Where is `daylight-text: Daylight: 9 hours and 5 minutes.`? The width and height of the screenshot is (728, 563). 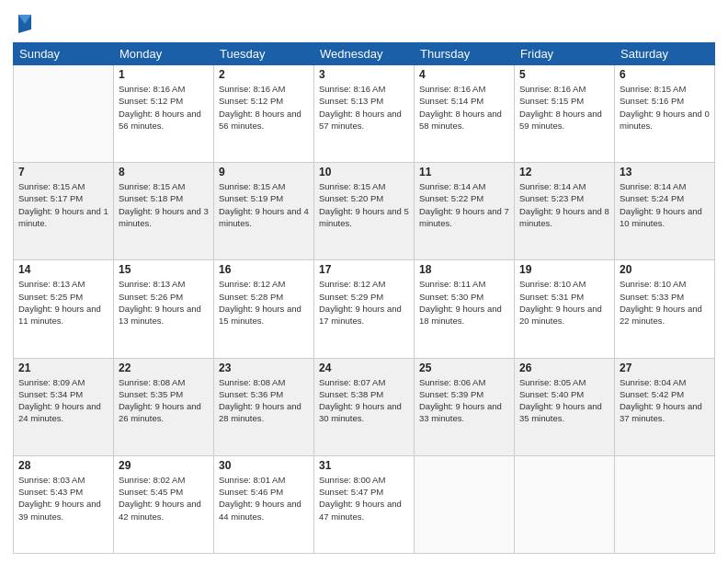 daylight-text: Daylight: 9 hours and 5 minutes. is located at coordinates (364, 217).